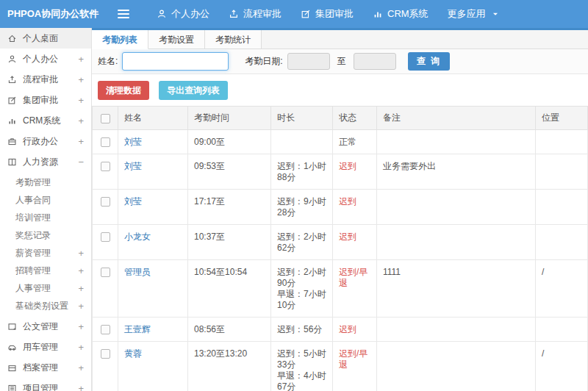 The image size is (588, 391). Describe the element at coordinates (79, 162) in the screenshot. I see `expand-toggle: −` at that location.